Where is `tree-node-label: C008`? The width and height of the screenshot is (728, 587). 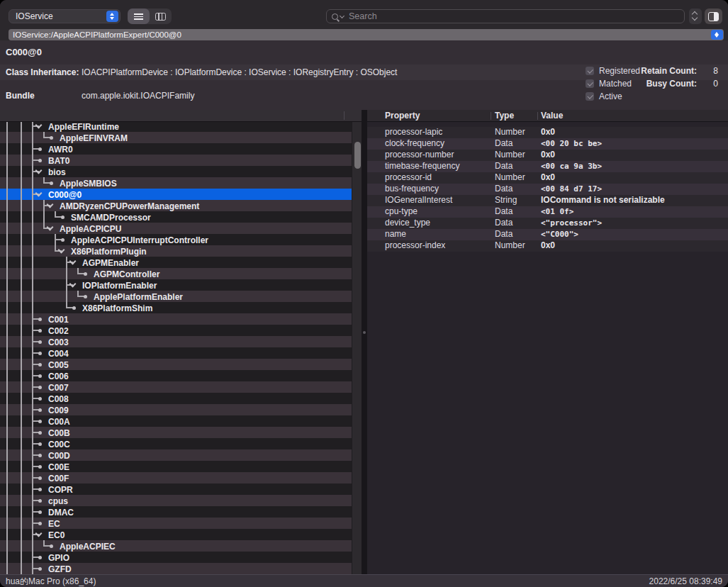
tree-node-label: C008 is located at coordinates (58, 399).